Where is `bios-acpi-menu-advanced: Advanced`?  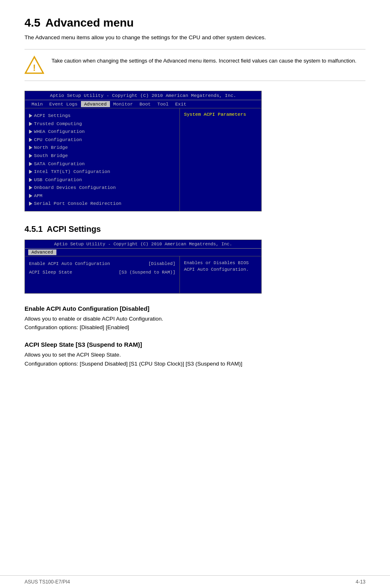 bios-acpi-menu-advanced: Advanced is located at coordinates (43, 252).